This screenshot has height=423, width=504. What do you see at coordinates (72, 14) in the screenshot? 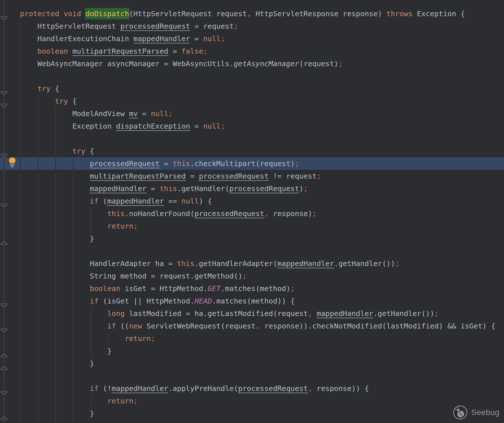
I see `code-token: void` at bounding box center [72, 14].